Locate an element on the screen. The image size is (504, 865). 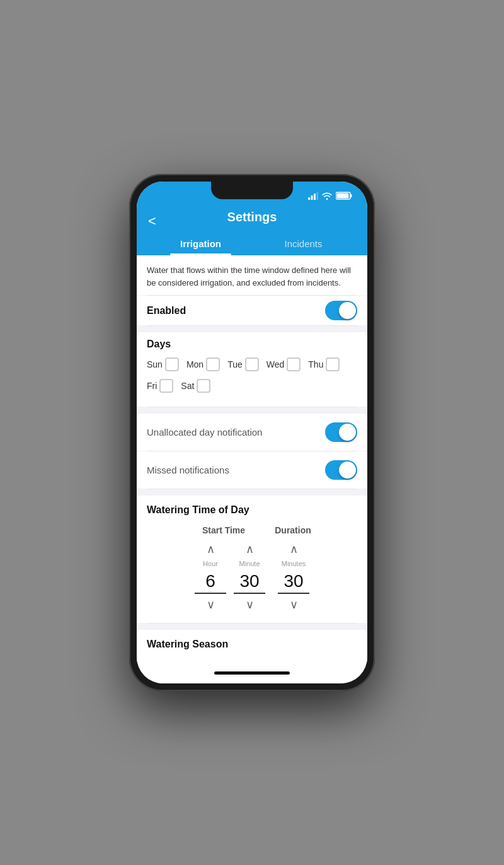
day-wed-label: Wed is located at coordinates (276, 364).